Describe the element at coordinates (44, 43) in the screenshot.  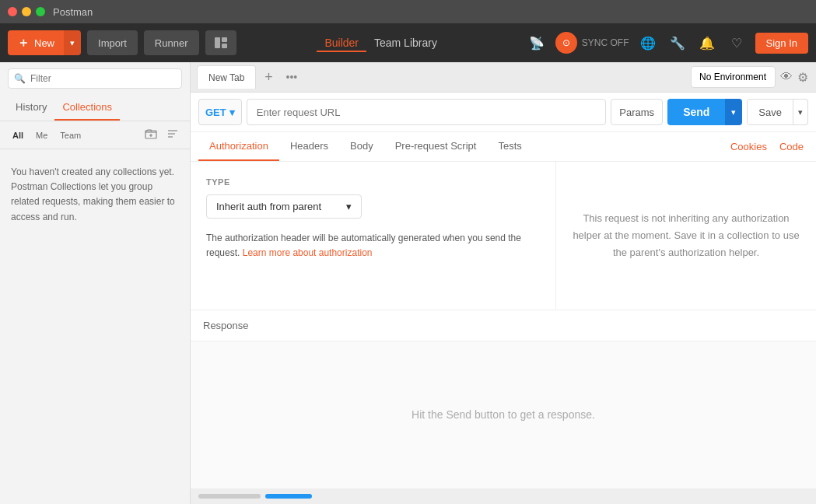
I see `new-button-group: ＋ New ▾` at that location.